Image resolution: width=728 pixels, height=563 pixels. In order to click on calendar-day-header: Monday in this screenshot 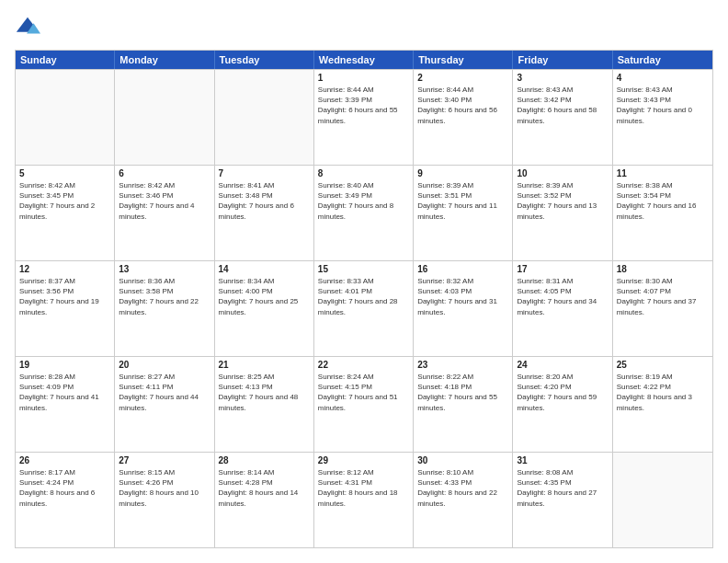, I will do `click(165, 60)`.